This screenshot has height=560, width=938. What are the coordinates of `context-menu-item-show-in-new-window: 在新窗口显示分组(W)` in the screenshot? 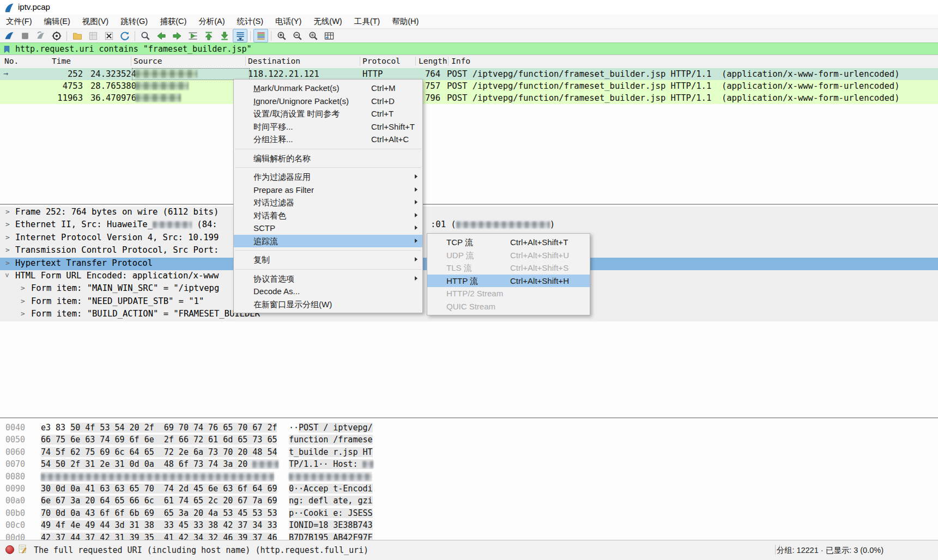 It's located at (328, 305).